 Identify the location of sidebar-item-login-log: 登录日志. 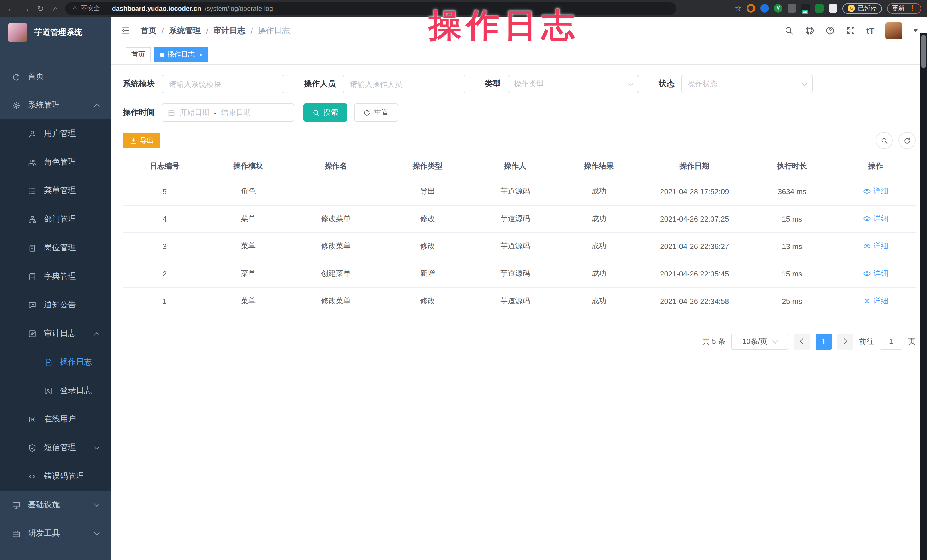
(56, 391).